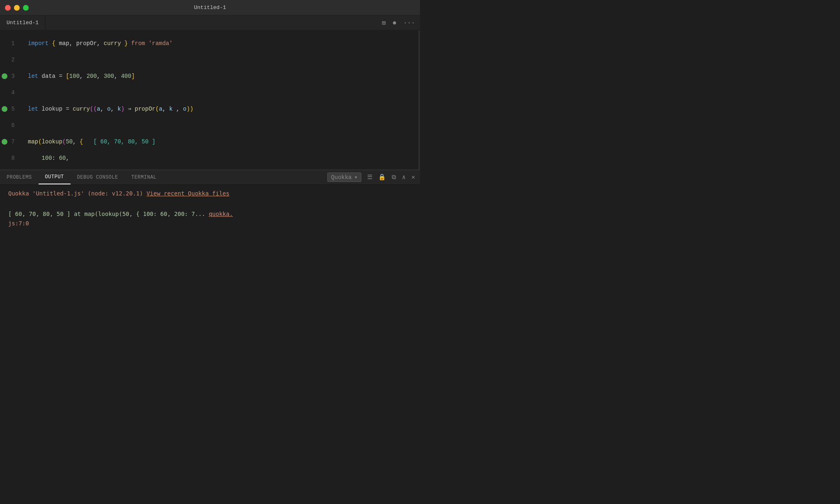 This screenshot has width=840, height=504. Describe the element at coordinates (210, 211) in the screenshot. I see `panel: PROBLEMS OUTPUT DEBUG CONSOLE TERMINAL Q…` at that location.